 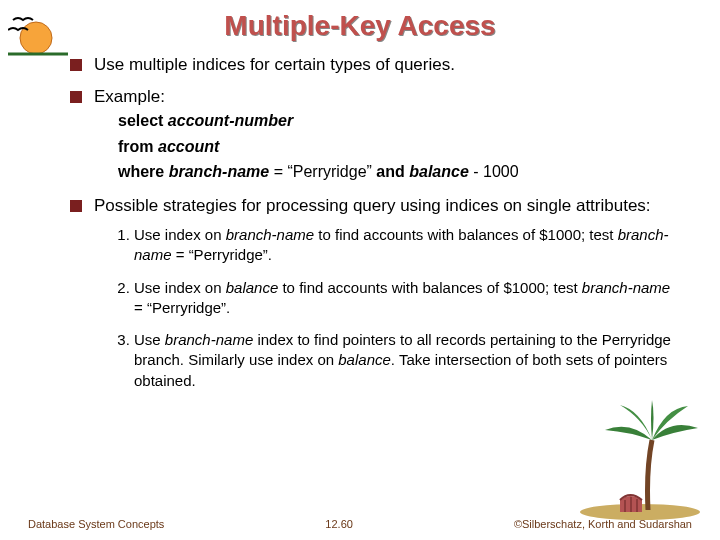 I want to click on sql-from-kw: from, so click(x=136, y=146).